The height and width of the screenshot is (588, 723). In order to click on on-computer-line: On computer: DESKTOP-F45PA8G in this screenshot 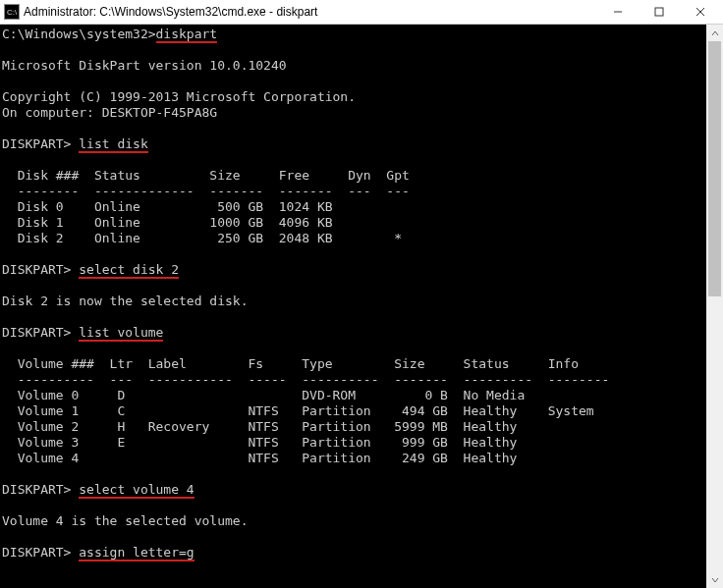, I will do `click(110, 112)`.